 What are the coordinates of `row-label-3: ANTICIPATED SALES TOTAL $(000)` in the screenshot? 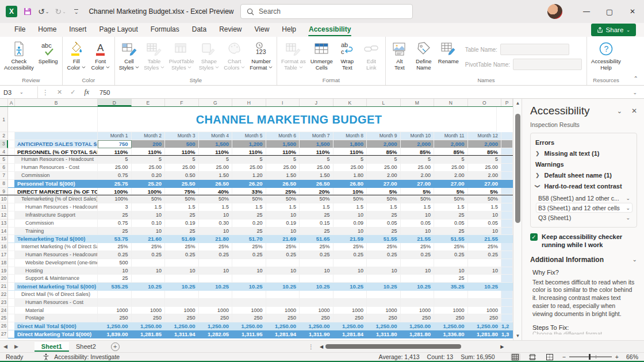 It's located at (56, 144).